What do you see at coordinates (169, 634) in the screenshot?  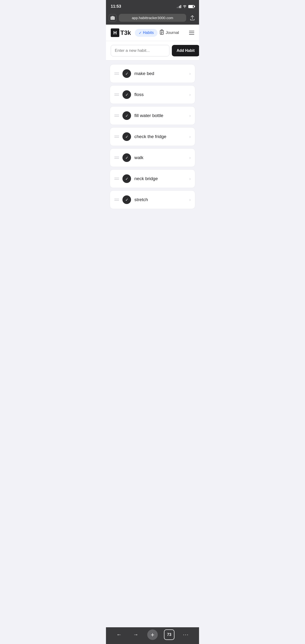 I see `tabs-count: 73` at bounding box center [169, 634].